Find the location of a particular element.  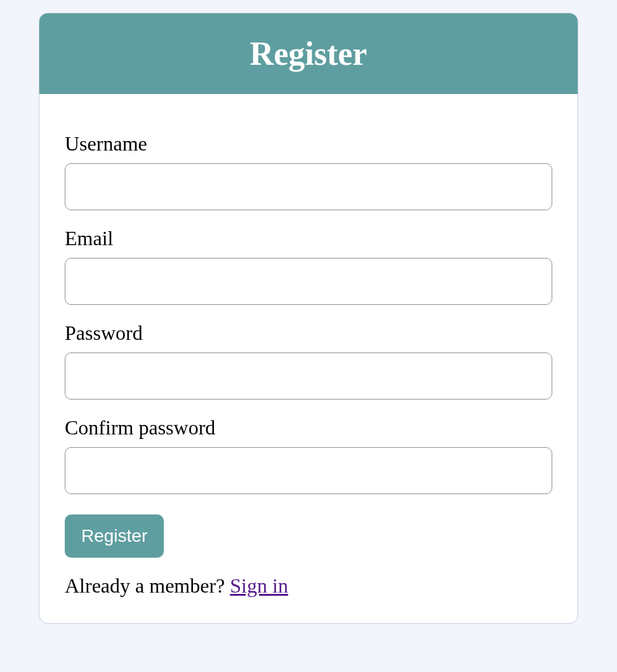

signin-link: Sign in is located at coordinates (259, 586).